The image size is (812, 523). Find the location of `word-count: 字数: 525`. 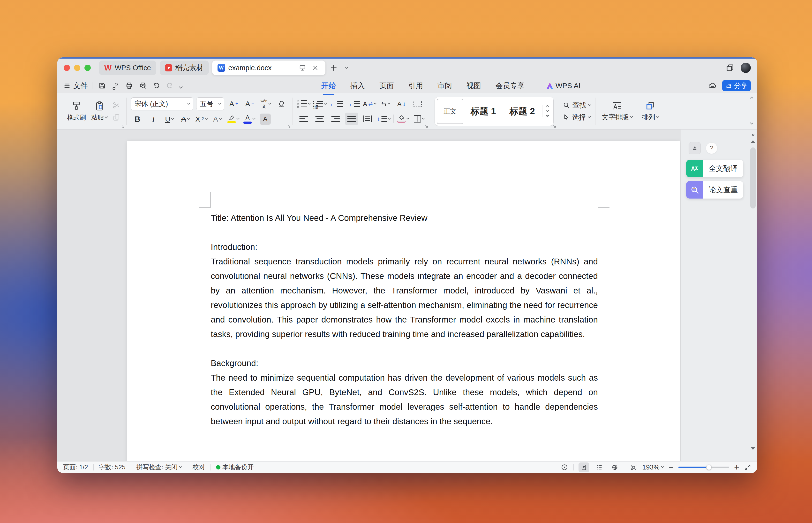

word-count: 字数: 525 is located at coordinates (112, 467).